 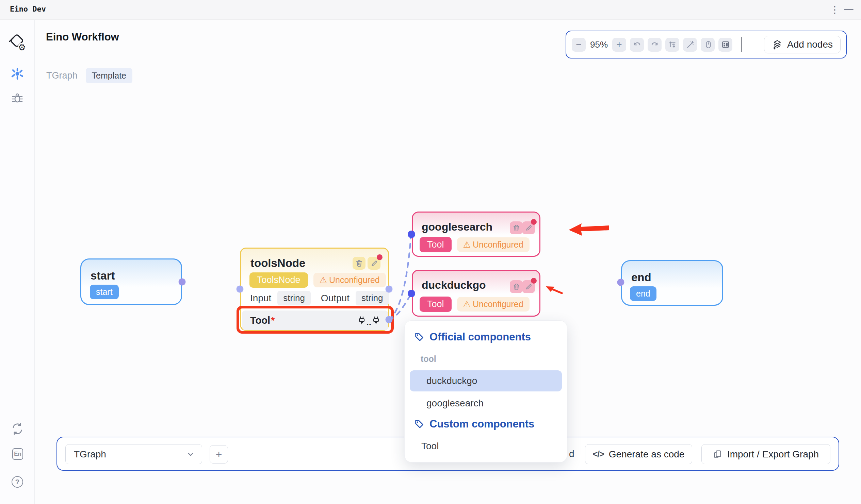 I want to click on node-title: start, so click(x=103, y=276).